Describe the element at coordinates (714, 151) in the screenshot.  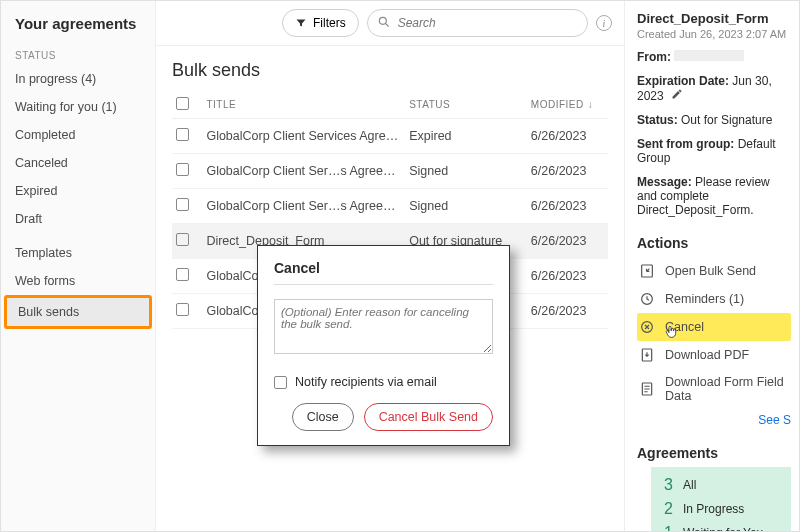
I see `details-group: Sent from group: Default Group` at that location.